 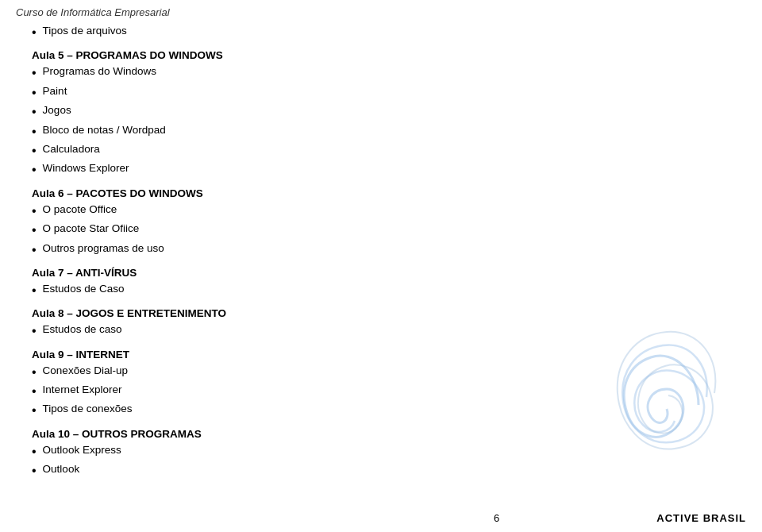 What do you see at coordinates (381, 230) in the screenshot?
I see `list-item: •O pacote Star Ofiice` at bounding box center [381, 230].